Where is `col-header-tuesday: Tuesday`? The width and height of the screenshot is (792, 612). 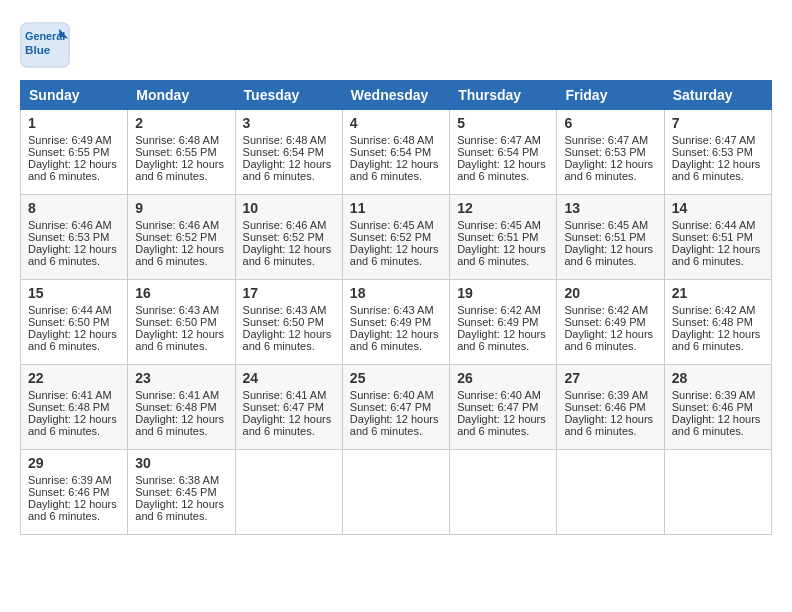
col-header-tuesday: Tuesday is located at coordinates (288, 96).